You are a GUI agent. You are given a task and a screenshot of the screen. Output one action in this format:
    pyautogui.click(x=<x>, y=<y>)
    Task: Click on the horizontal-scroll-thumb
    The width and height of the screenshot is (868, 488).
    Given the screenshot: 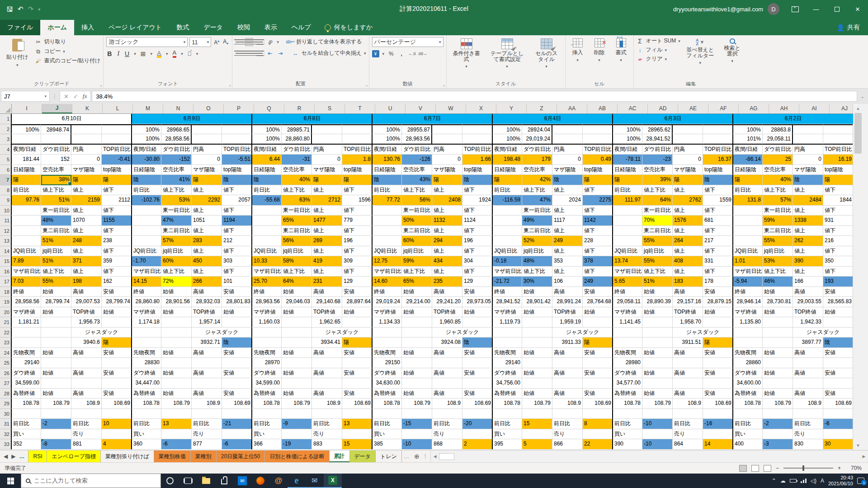 What is the action you would take?
    pyautogui.click(x=447, y=456)
    